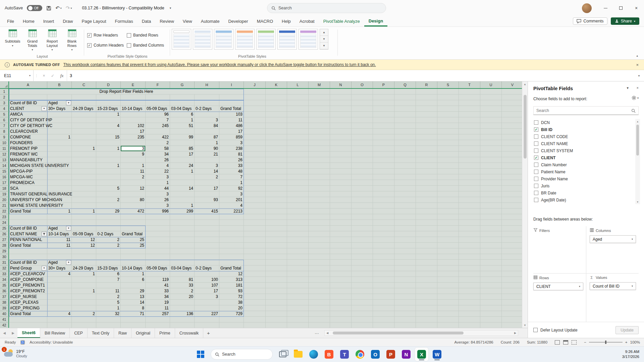 Image resolution: width=644 pixels, height=362 pixels. What do you see at coordinates (60, 223) in the screenshot?
I see `cell-B24` at bounding box center [60, 223].